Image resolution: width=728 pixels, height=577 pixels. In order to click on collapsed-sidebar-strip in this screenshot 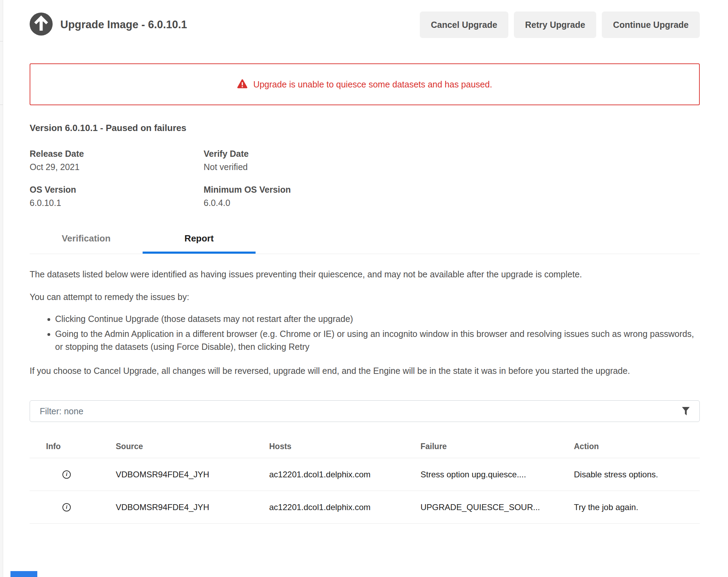, I will do `click(1, 288)`.